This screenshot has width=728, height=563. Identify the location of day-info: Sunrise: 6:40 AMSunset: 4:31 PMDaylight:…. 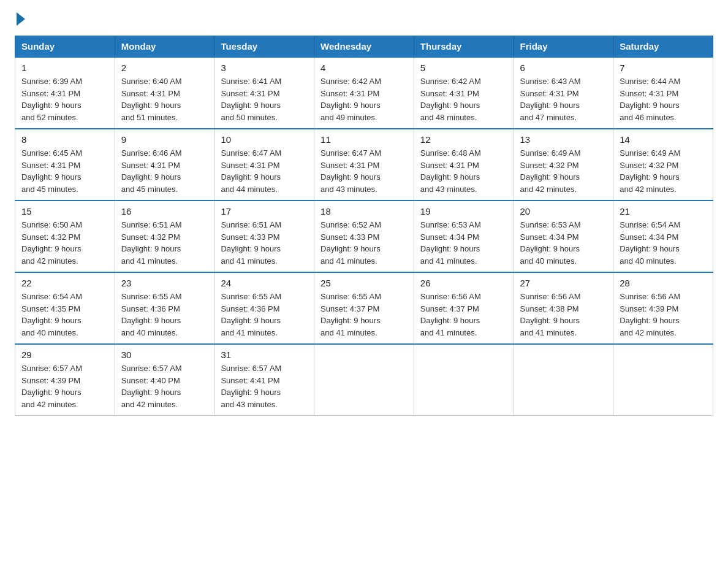
(165, 99).